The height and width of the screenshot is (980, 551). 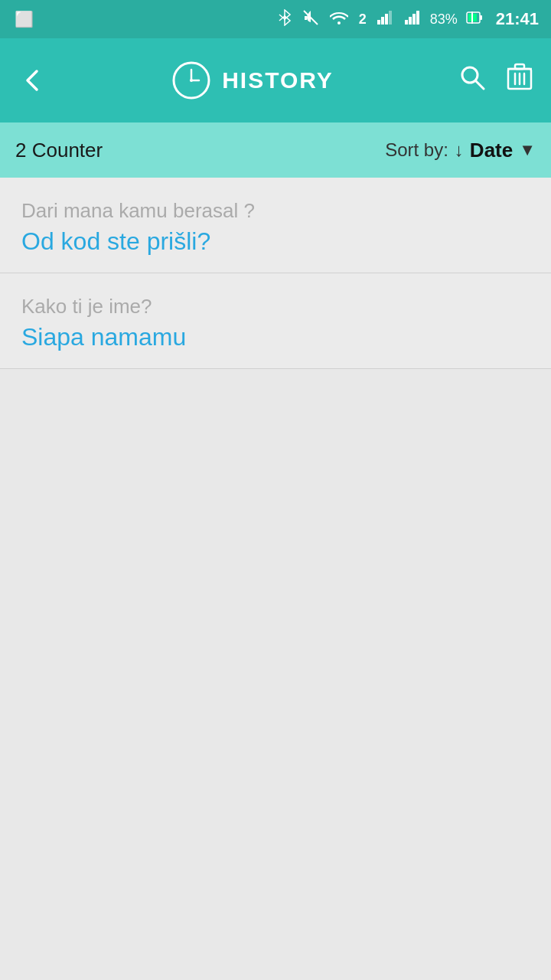 I want to click on image-icon: ⬜, so click(x=24, y=19).